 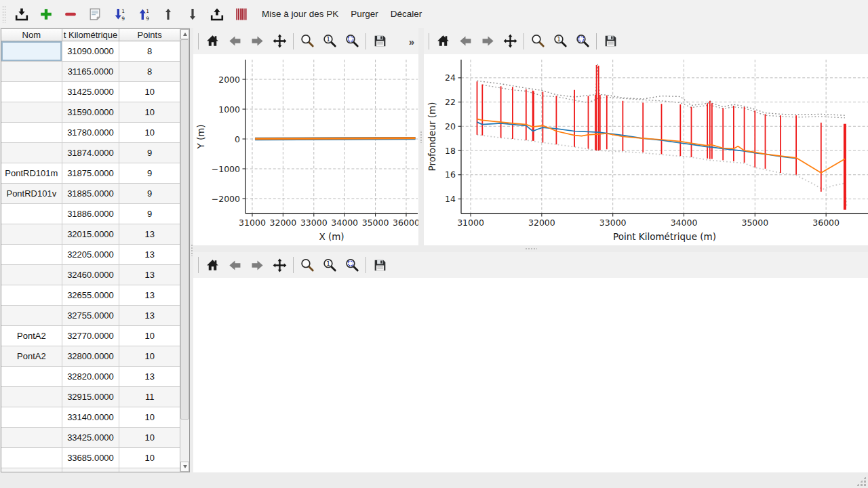 What do you see at coordinates (95, 14) in the screenshot?
I see `notes-button` at bounding box center [95, 14].